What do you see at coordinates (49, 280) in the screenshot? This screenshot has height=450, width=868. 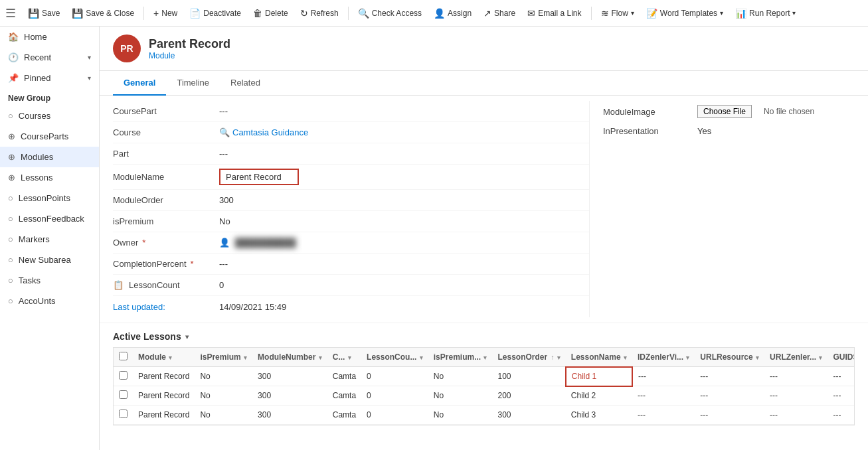 I see `sidebar-item-tasks: ○ Tasks` at bounding box center [49, 280].